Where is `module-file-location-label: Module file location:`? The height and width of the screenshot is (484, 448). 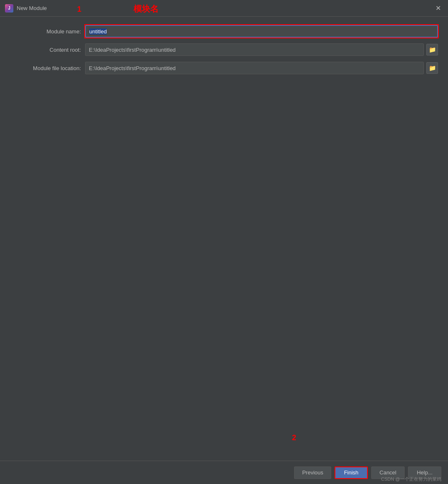 module-file-location-label: Module file location: is located at coordinates (48, 68).